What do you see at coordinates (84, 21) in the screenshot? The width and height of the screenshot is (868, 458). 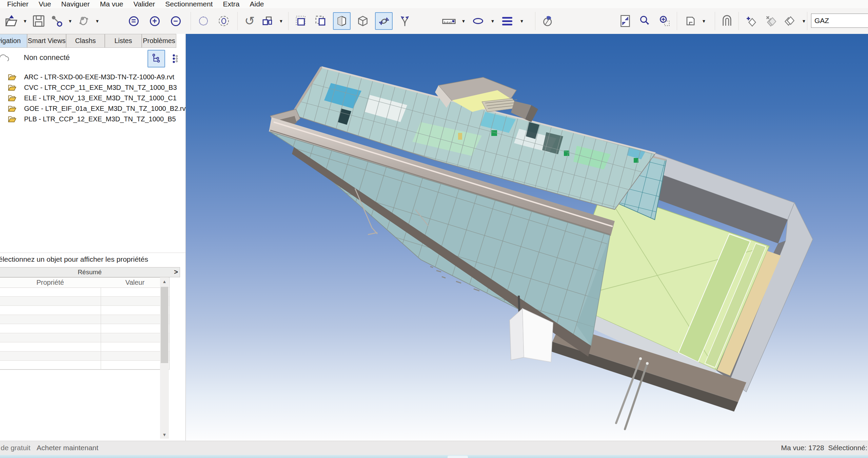 I see `orbit-button` at bounding box center [84, 21].